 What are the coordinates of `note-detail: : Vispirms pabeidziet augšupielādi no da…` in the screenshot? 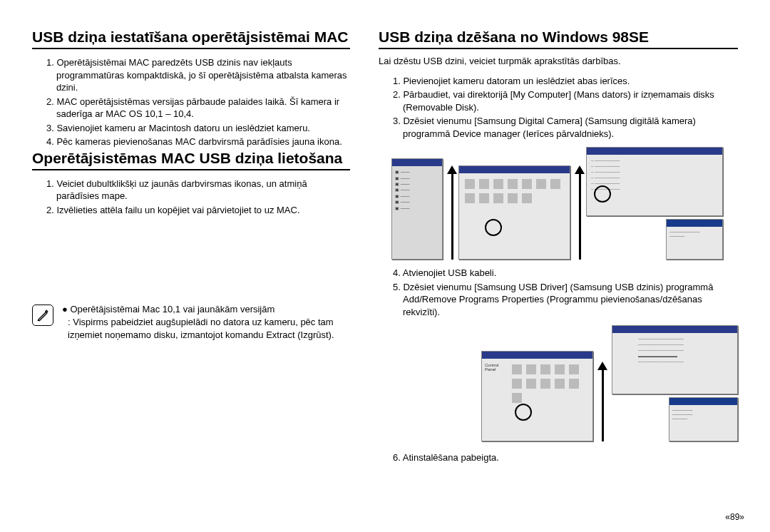 It's located at (206, 328).